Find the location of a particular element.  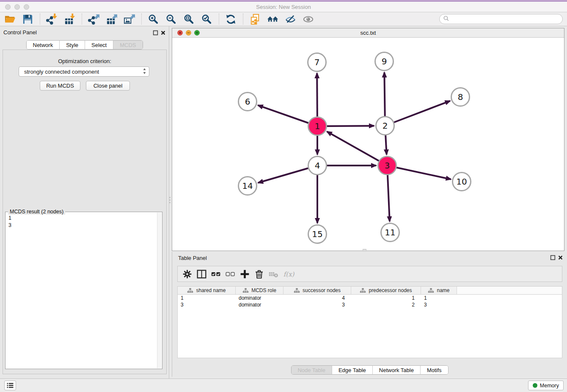

tab-network: Network is located at coordinates (43, 45).